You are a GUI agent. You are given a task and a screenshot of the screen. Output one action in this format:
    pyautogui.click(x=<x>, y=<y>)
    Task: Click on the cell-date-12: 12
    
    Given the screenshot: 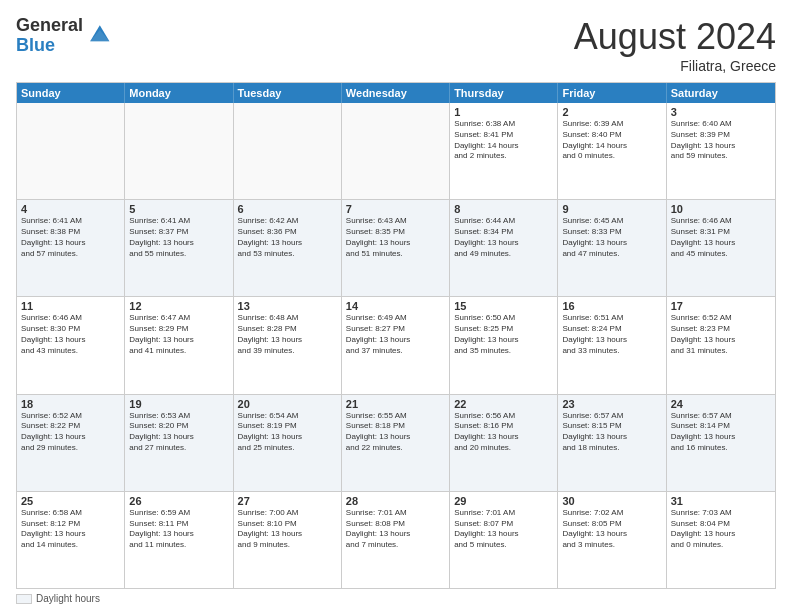 What is the action you would take?
    pyautogui.click(x=178, y=306)
    